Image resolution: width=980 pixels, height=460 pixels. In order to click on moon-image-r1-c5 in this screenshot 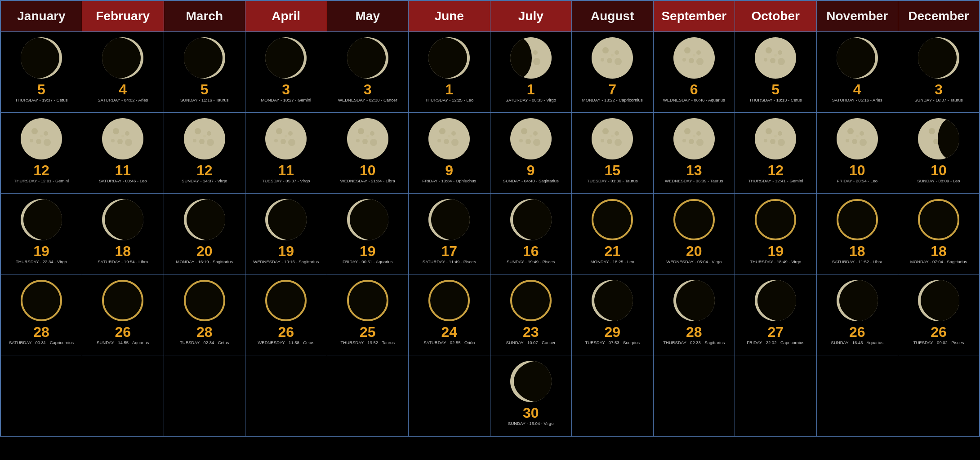, I will do `click(450, 139)`.